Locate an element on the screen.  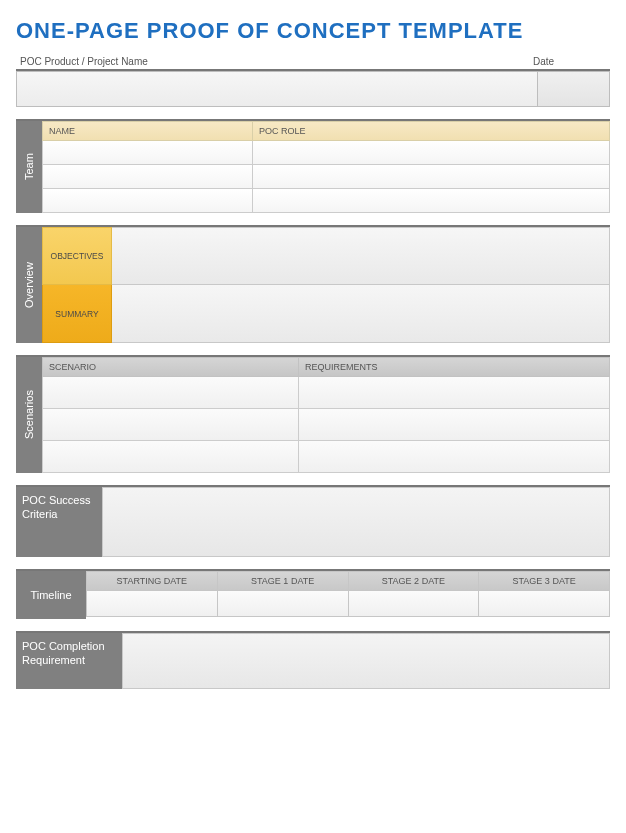
timeline-col-starting: STARTING DATE is located at coordinates (152, 581).